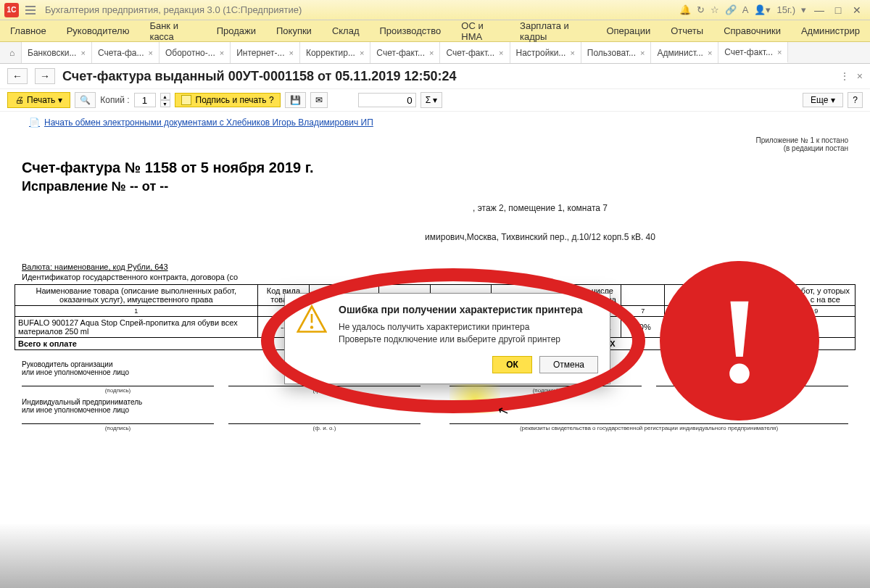 This screenshot has height=588, width=870. I want to click on tab-item: Пользоват...×, so click(616, 52).